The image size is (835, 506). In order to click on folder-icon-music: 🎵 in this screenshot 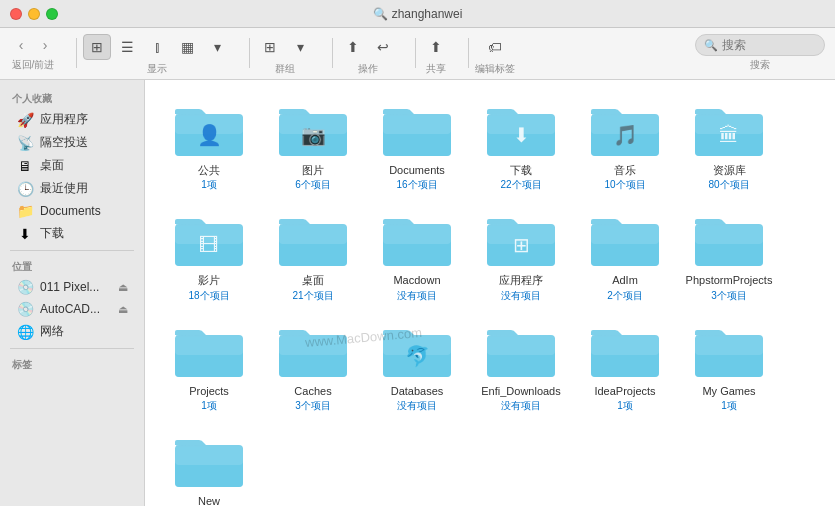, I will do `click(625, 131)`.